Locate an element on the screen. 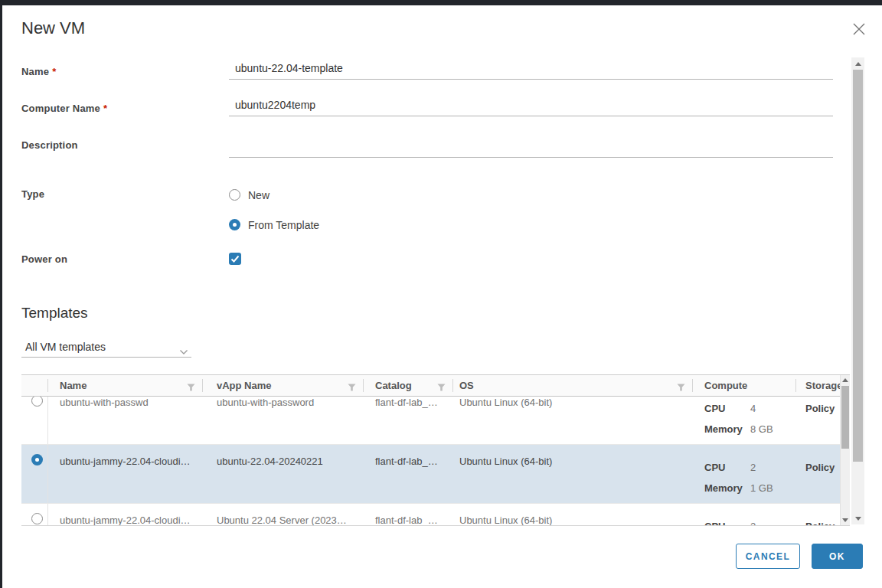 Image resolution: width=882 pixels, height=588 pixels. header-compute: Compute is located at coordinates (744, 386).